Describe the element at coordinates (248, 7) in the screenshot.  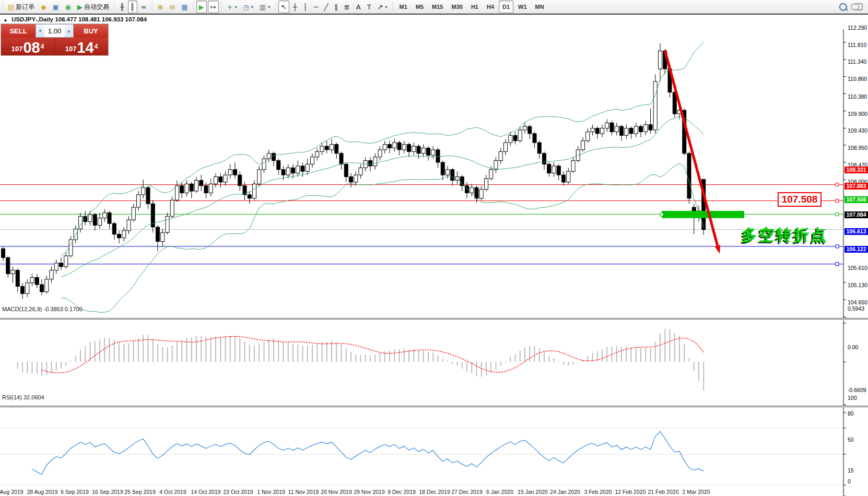
I see `periods-button: ◷▾` at that location.